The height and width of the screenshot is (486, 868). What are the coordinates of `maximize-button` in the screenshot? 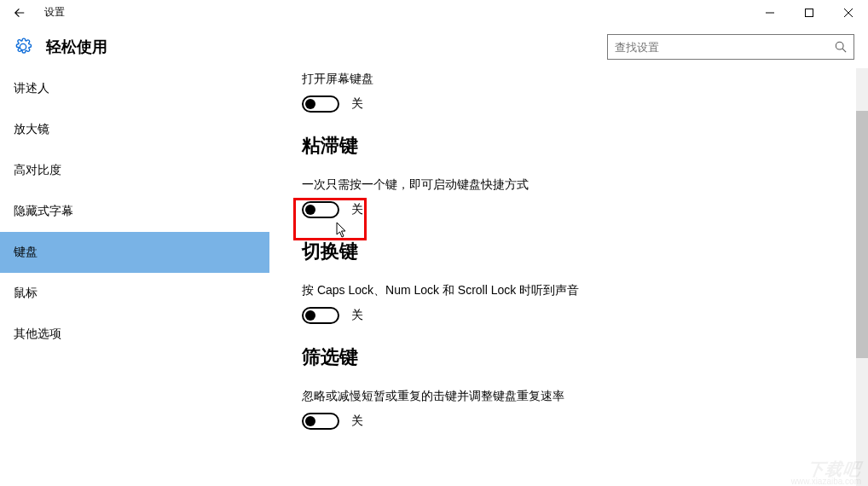 It's located at (809, 13).